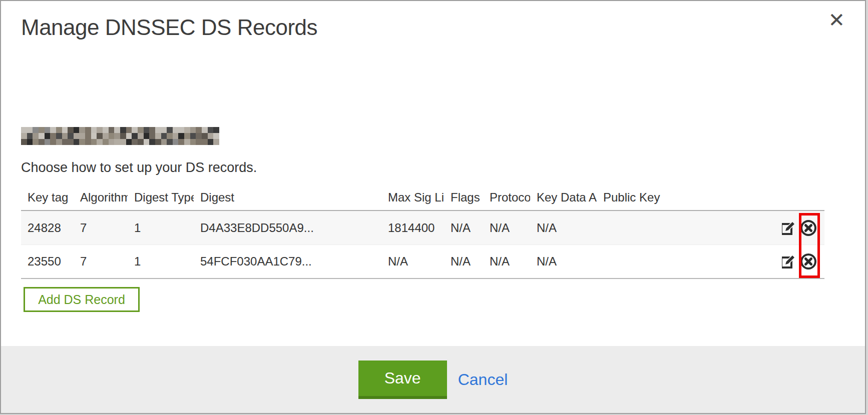 The image size is (868, 415). I want to click on cancel-button: Cancel, so click(483, 380).